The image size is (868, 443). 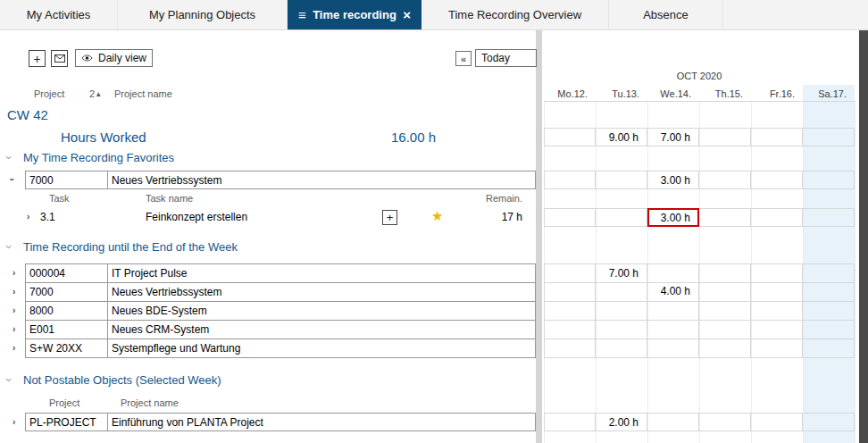 What do you see at coordinates (321, 348) in the screenshot?
I see `project-name-cell: Systempflege und Wartung` at bounding box center [321, 348].